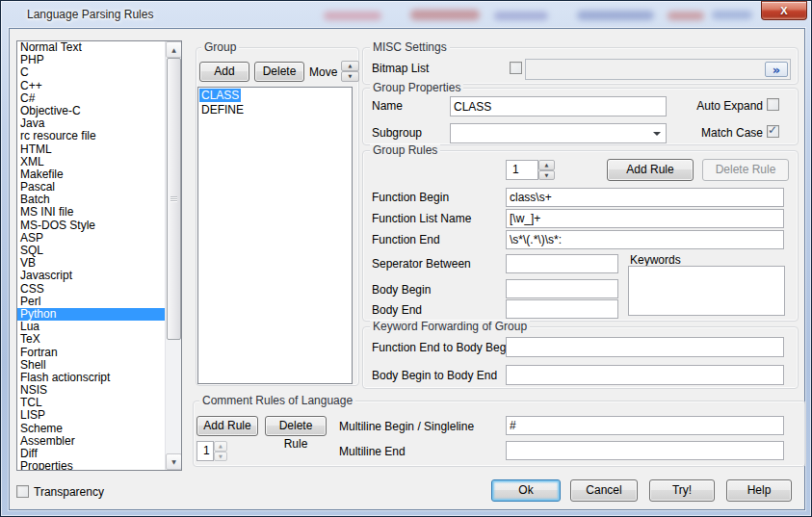  Describe the element at coordinates (645, 375) in the screenshot. I see `body-begin-to-body-end-input` at that location.